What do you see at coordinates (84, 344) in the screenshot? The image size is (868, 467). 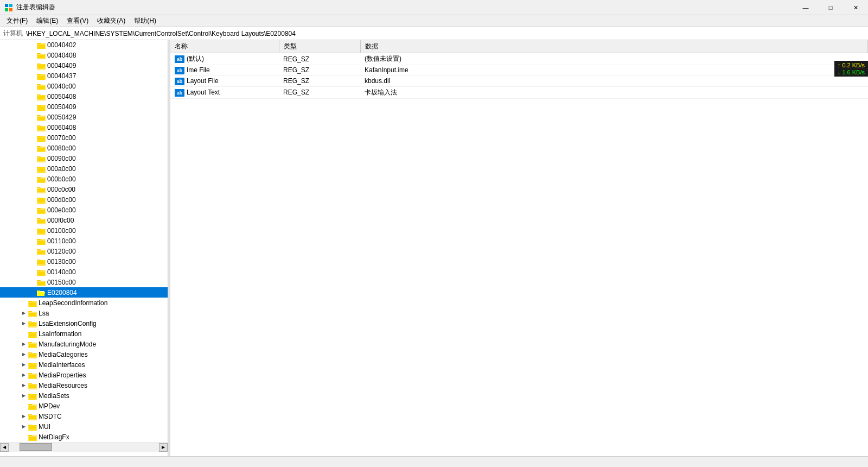 I see `tree-item: ManufacturingMode` at bounding box center [84, 344].